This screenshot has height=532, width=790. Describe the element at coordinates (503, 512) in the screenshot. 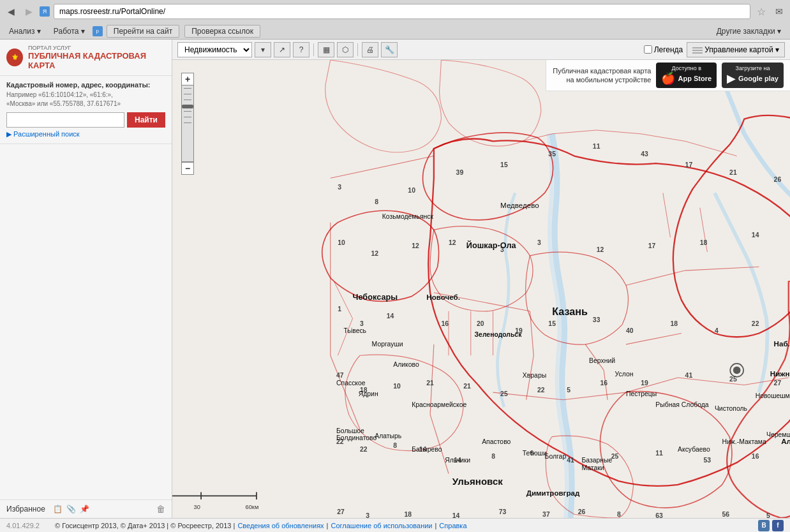

I see `svg-text: 73` at that location.